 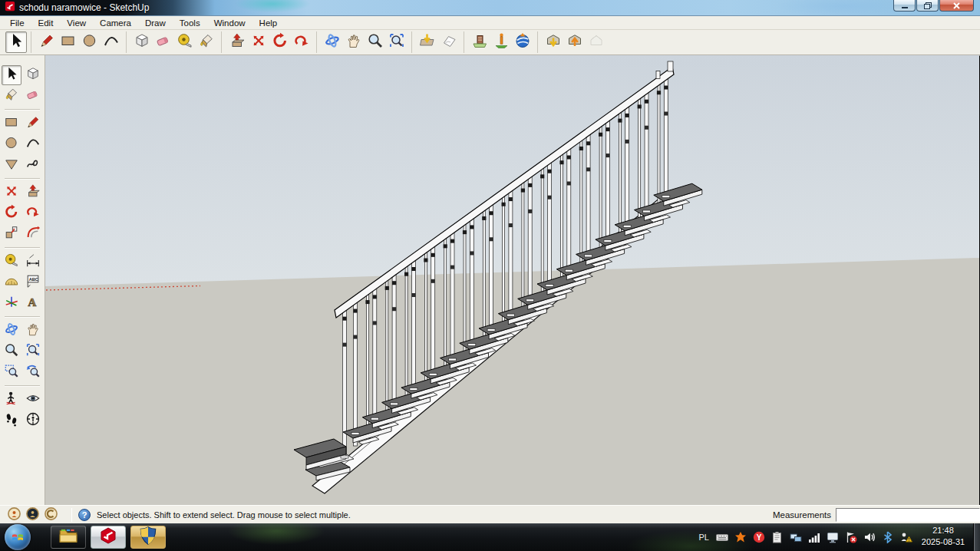 What do you see at coordinates (575, 42) in the screenshot?
I see `share-model-tool-button` at bounding box center [575, 42].